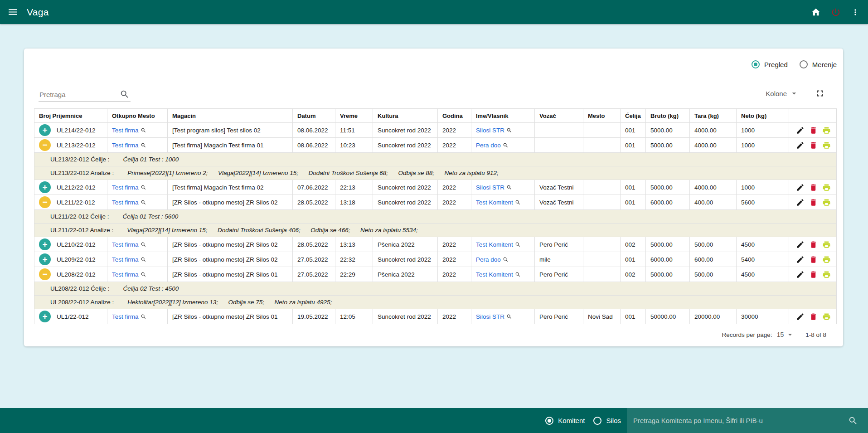 The height and width of the screenshot is (433, 868). Describe the element at coordinates (559, 275) in the screenshot. I see `cell-vozac: Pero Perić` at that location.